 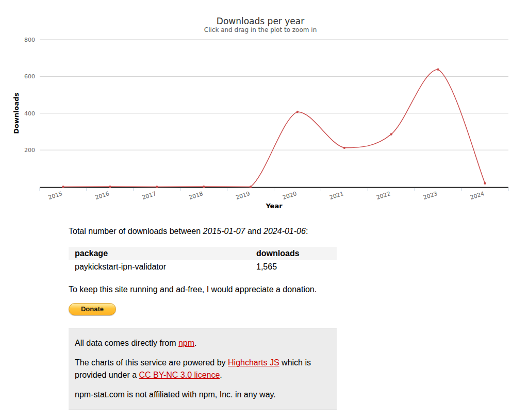 I want to click on highcharts-link: Highcharts JS, so click(x=254, y=363).